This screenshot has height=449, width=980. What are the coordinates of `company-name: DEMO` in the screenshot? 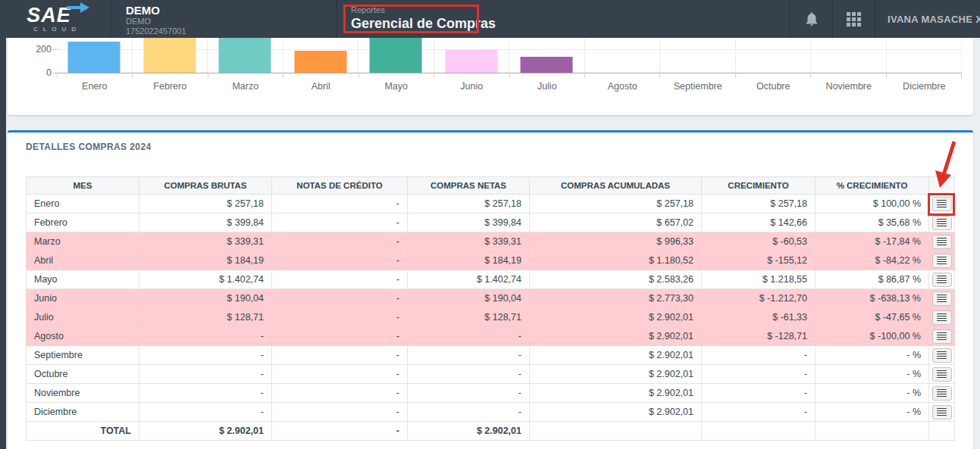 It's located at (231, 11).